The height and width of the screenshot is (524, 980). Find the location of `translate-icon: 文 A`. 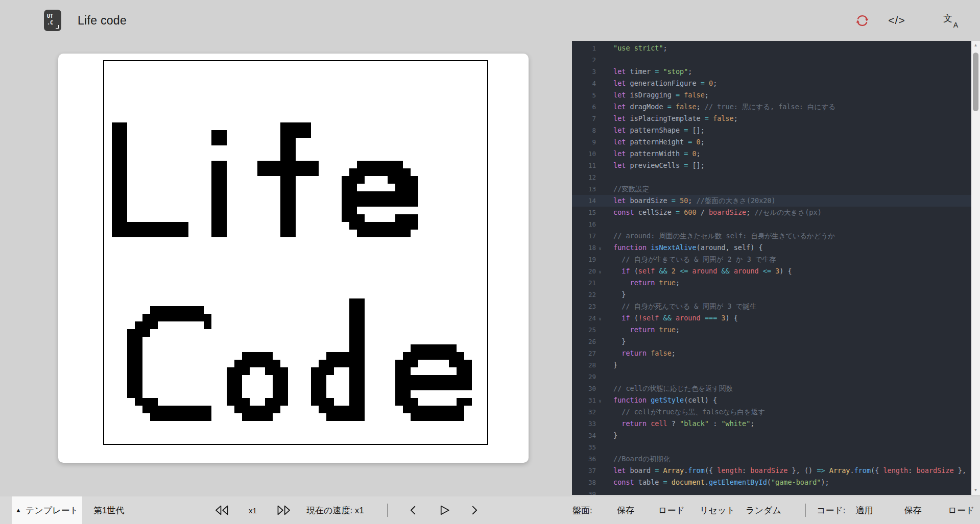

translate-icon: 文 A is located at coordinates (951, 20).